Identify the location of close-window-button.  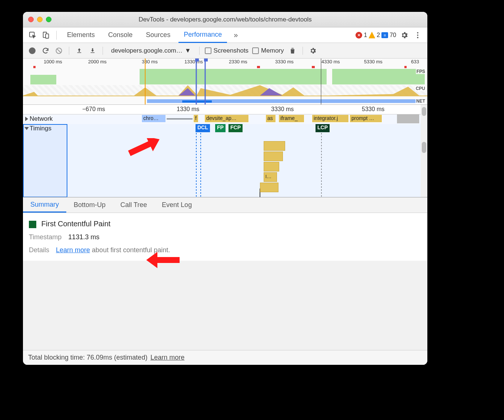
(31, 19).